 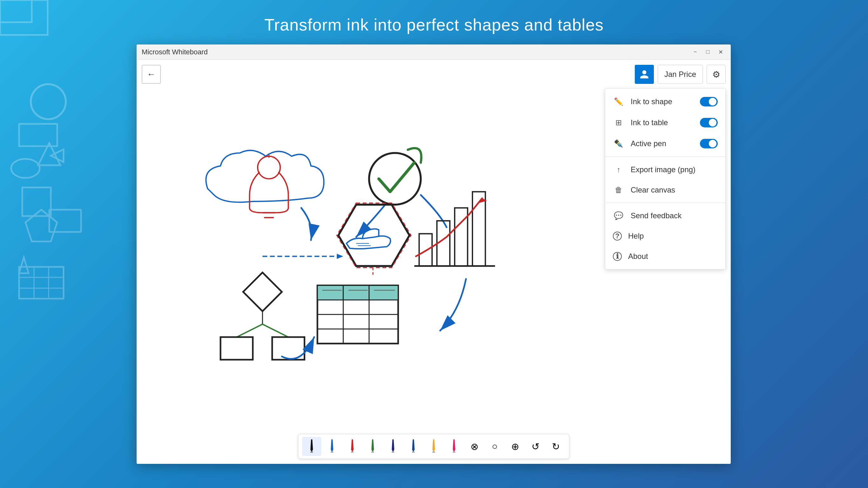 What do you see at coordinates (665, 144) in the screenshot?
I see `menu-item-active-pen: ✒️ Active pen` at bounding box center [665, 144].